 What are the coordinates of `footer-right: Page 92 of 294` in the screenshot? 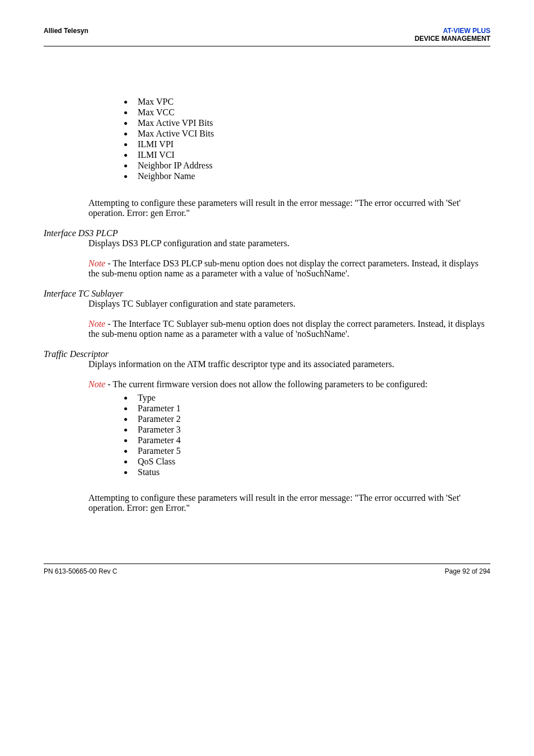 It's located at (468, 571).